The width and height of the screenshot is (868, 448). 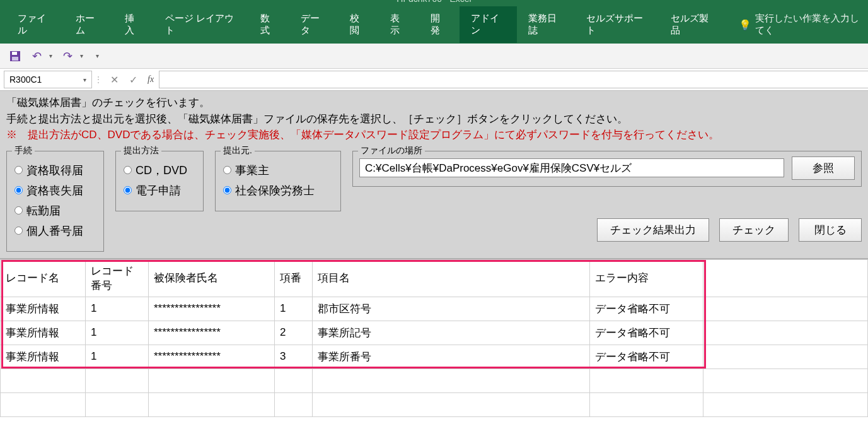 I want to click on tab-file: ファイル, so click(x=35, y=25).